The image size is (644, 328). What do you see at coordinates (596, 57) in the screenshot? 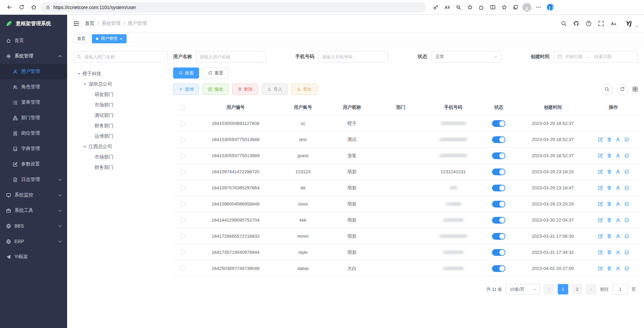
I see `date-range-picker: 开始日期 - 结束日期` at bounding box center [596, 57].